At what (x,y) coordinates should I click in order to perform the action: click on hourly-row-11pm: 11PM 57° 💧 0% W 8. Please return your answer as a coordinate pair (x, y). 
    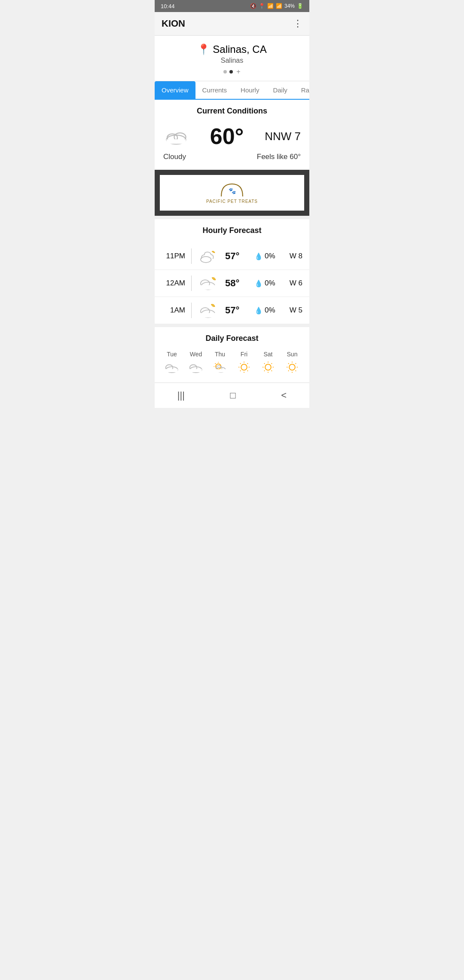
    Looking at the image, I should click on (232, 256).